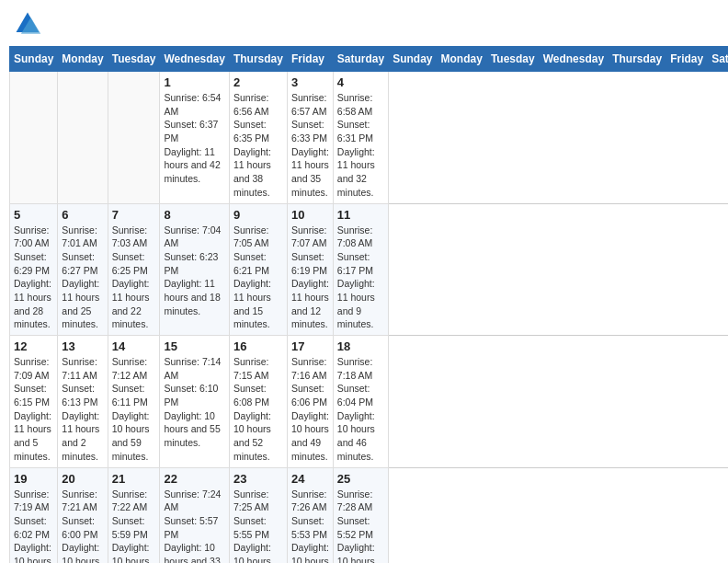  What do you see at coordinates (195, 515) in the screenshot?
I see `calendar-cell: 22Sunrise: 7:24 AM Sunset: 5:57 PM Dayli…` at bounding box center [195, 515].